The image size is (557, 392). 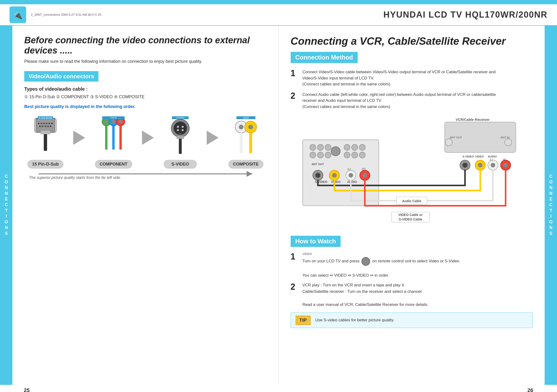 I want to click on page-num-right: 26, so click(x=530, y=390).